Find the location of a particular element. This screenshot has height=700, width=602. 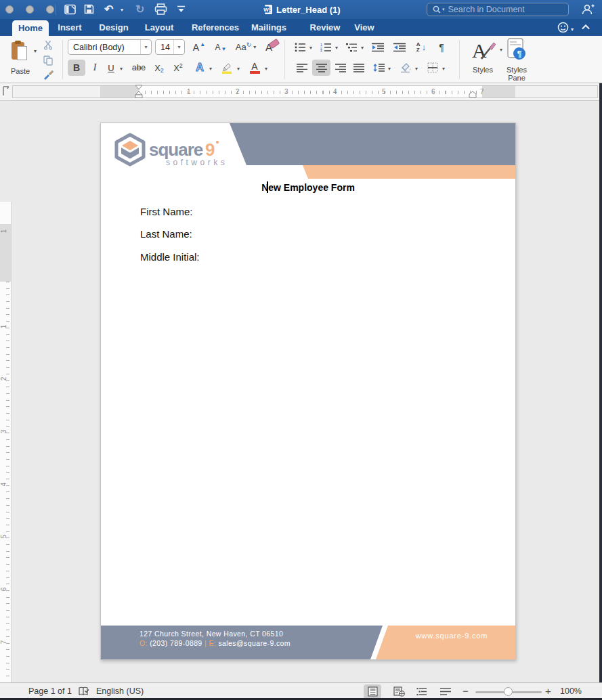

bullets-dropdown-icon: ▾ is located at coordinates (311, 47).